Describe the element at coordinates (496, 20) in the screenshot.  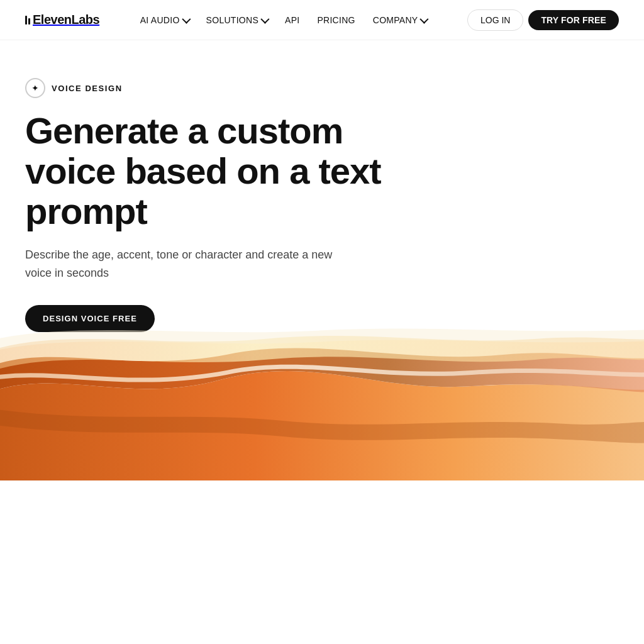
I see `login-button: LOG IN` at that location.